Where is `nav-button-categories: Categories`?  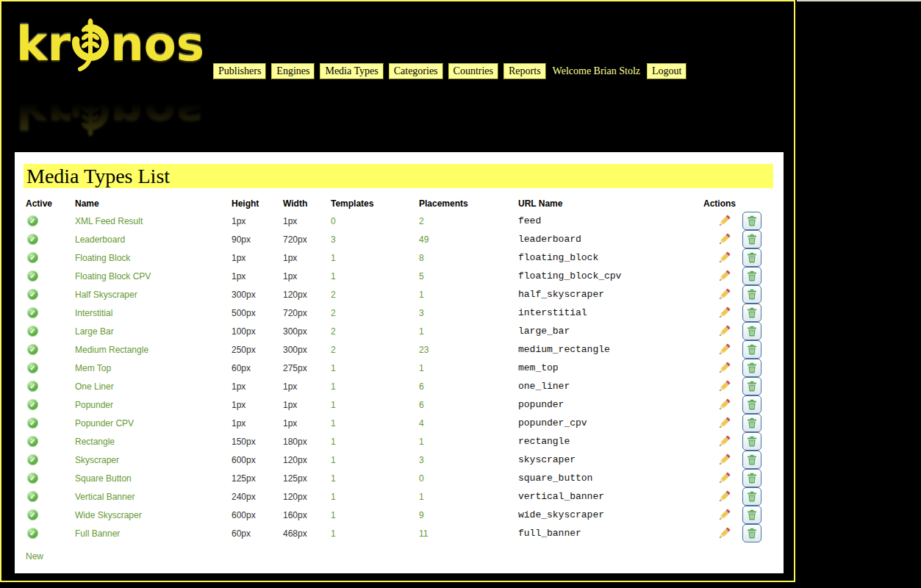 nav-button-categories: Categories is located at coordinates (416, 71).